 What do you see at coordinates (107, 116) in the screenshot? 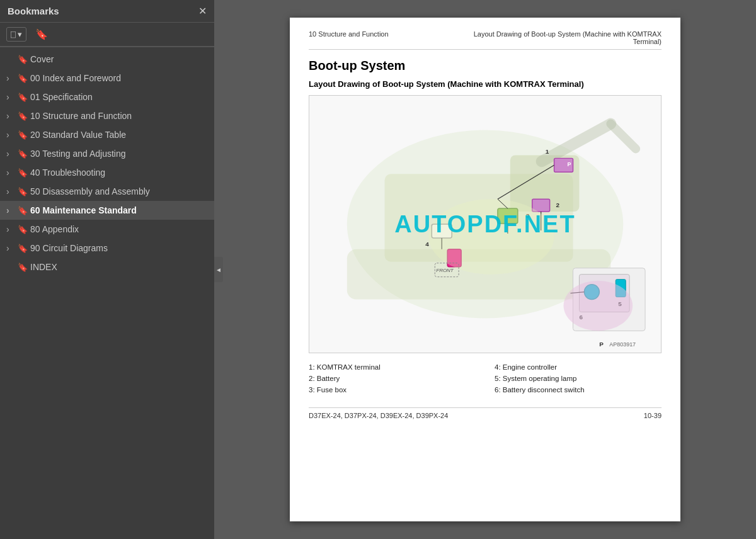
I see `sidebar-item-10: ›🔖10 Structure and Function` at bounding box center [107, 116].